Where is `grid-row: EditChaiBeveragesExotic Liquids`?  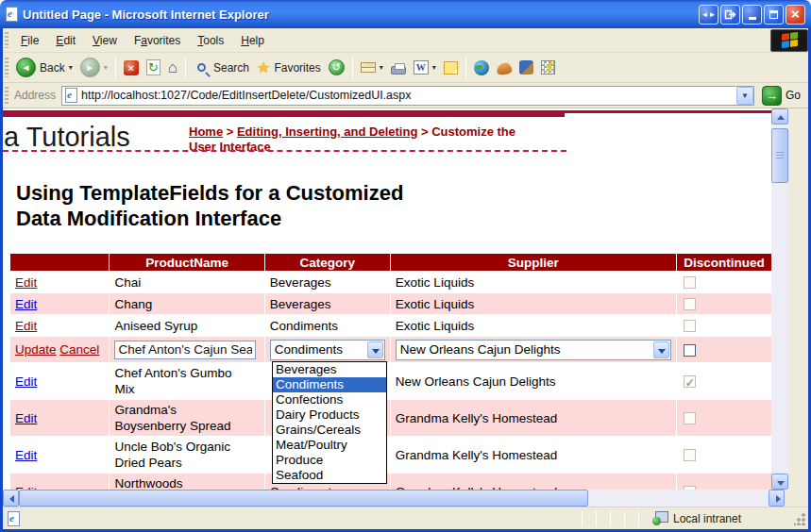
grid-row: EditChaiBeveragesExotic Liquids is located at coordinates (391, 282).